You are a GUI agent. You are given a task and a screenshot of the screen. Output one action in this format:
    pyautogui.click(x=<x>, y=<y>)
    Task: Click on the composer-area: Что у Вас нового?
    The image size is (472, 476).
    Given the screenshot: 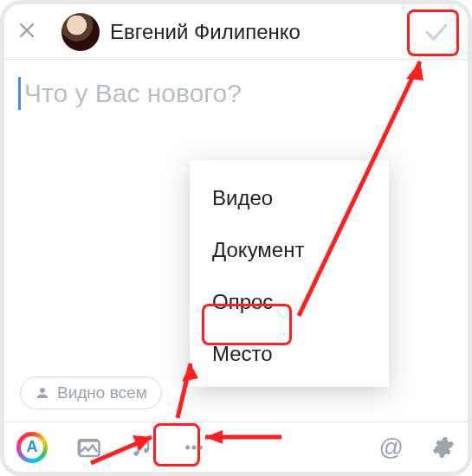 What is the action you would take?
    pyautogui.click(x=236, y=89)
    